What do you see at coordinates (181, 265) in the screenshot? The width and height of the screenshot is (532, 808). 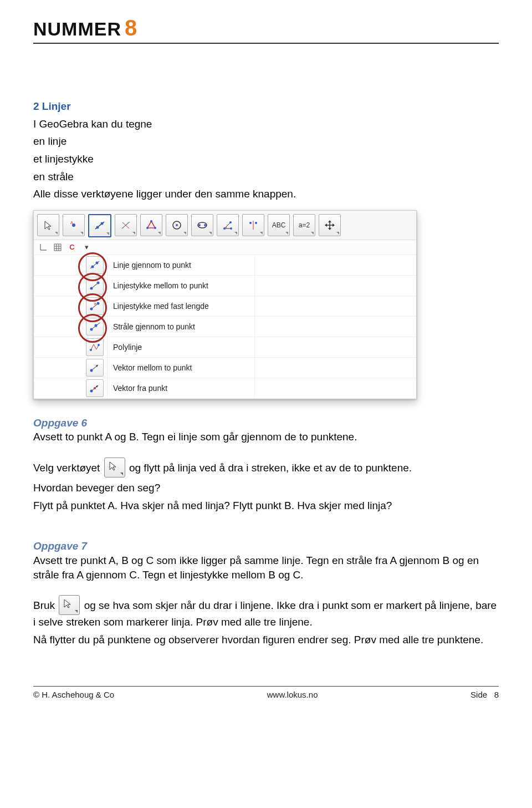 I see `menu-item-line: Linje gjennom to punkt` at bounding box center [181, 265].